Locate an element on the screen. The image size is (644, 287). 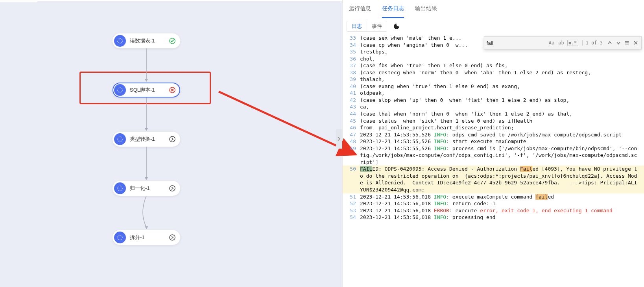
line-number: 51 is located at coordinates (351, 197).